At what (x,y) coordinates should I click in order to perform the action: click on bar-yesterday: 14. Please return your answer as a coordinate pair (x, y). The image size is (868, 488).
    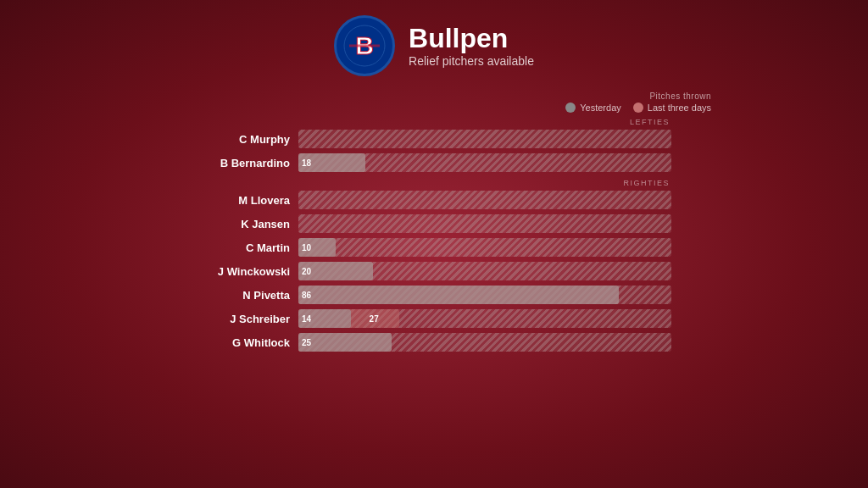
    Looking at the image, I should click on (325, 319).